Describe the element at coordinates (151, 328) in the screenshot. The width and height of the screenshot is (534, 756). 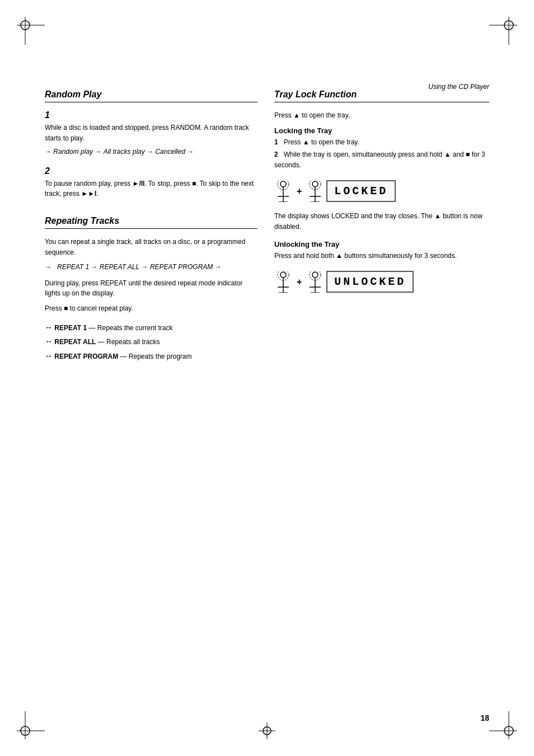
I see `repeat-mode-1: ↔ REPEAT 1 — Repeats the current track` at that location.